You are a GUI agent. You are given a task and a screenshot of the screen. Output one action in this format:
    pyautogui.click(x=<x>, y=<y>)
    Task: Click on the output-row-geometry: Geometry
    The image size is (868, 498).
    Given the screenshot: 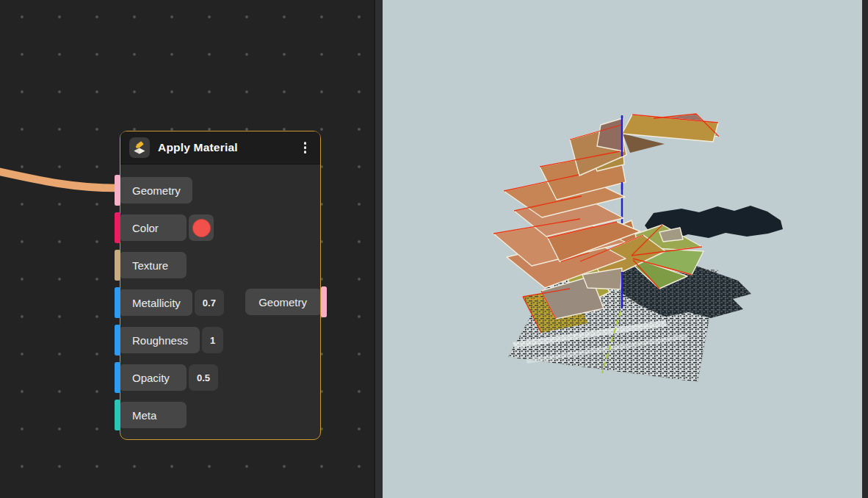 What is the action you would take?
    pyautogui.click(x=283, y=302)
    